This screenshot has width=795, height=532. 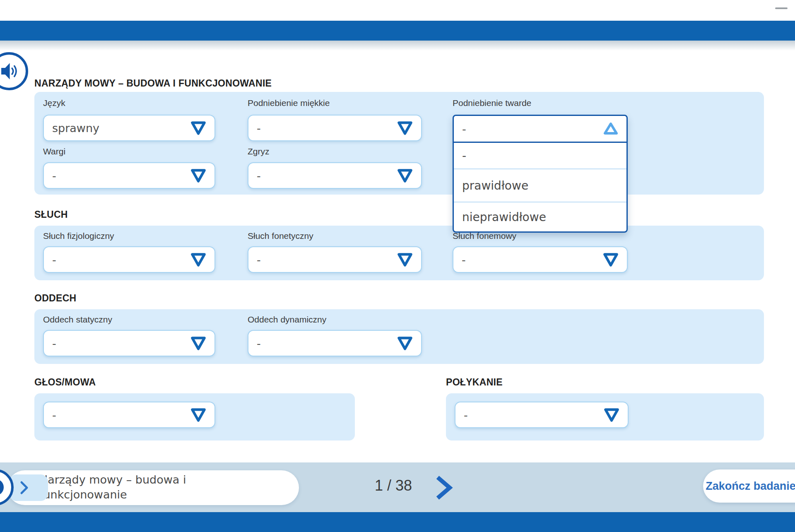 What do you see at coordinates (55, 298) in the screenshot?
I see `section-heading-oddech: ODDECH` at bounding box center [55, 298].